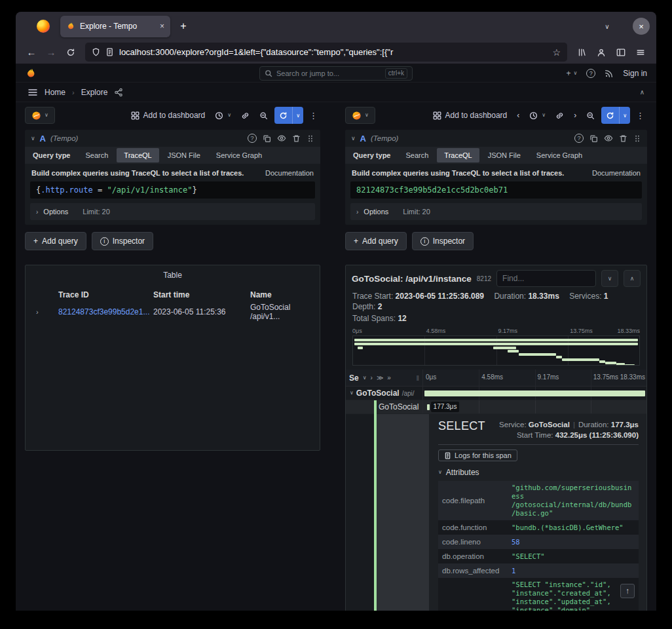  What do you see at coordinates (115, 26) in the screenshot?
I see `browser-tab: Explore - Tempo ×` at bounding box center [115, 26].